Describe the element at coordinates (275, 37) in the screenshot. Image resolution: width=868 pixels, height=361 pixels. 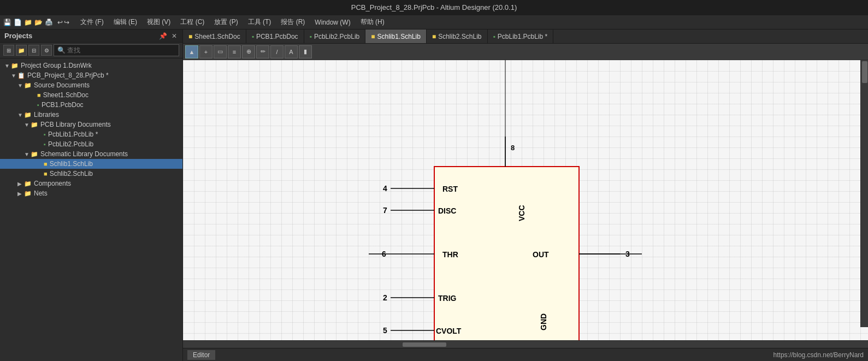
I see `tab-pcb1: ▪ PCB1.PcbDoc` at that location.